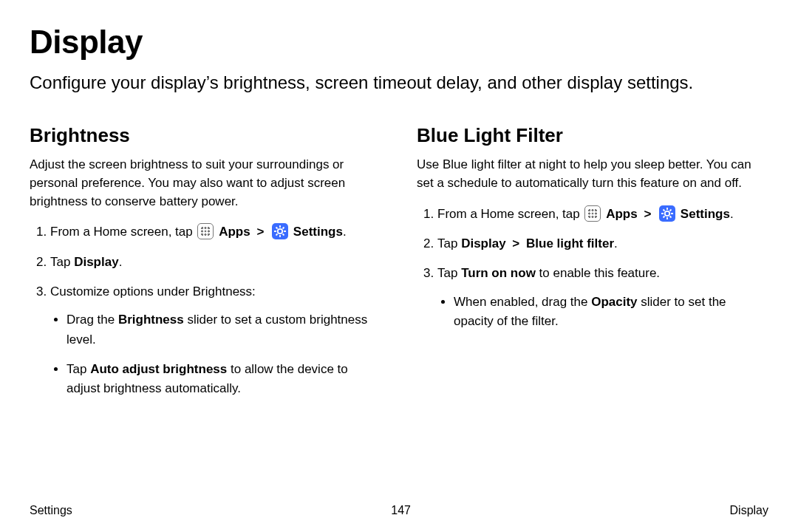  I want to click on page-intro: Configure your display’s brightness, scr…, so click(399, 83).